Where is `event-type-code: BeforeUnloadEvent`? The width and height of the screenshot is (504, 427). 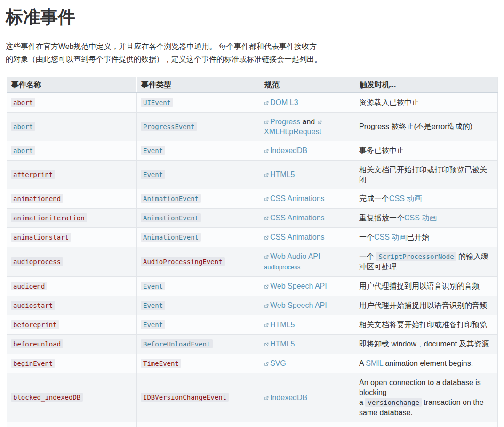 event-type-code: BeforeUnloadEvent is located at coordinates (177, 344).